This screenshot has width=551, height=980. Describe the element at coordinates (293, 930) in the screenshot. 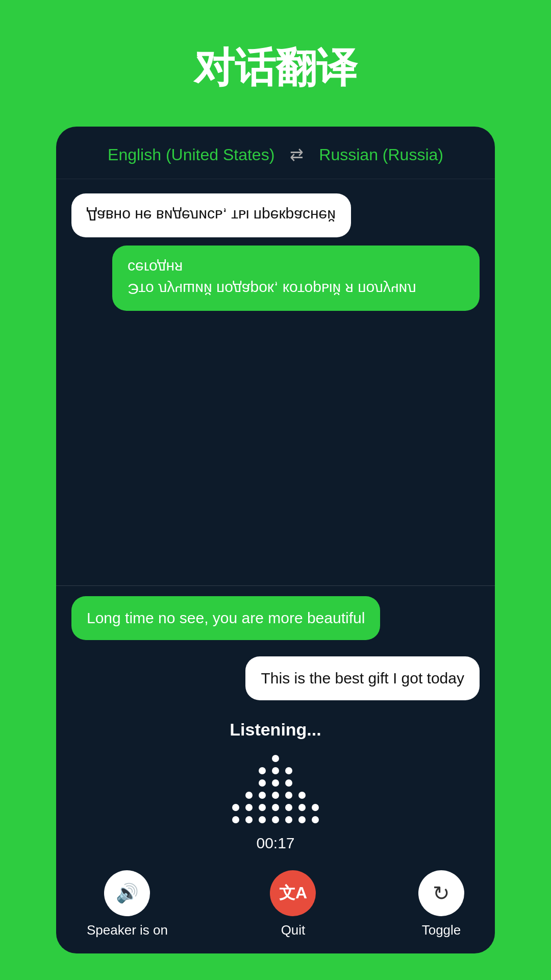

I see `quit-label: Quit` at that location.